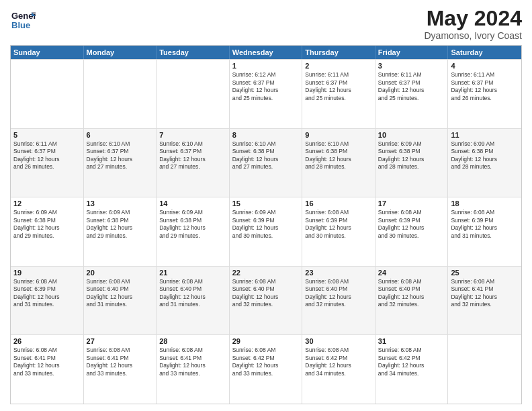 The image size is (532, 411). I want to click on title-block: May 2024 Dyamonso, Ivory Coast, so click(474, 24).